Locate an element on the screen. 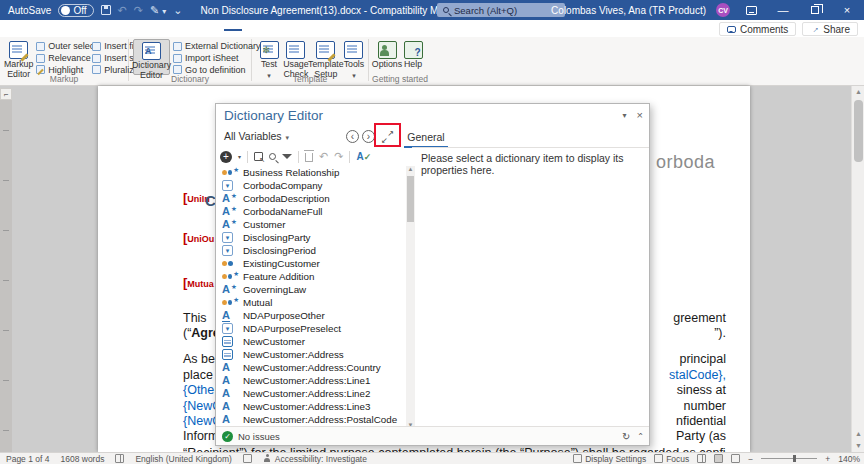 Image resolution: width=864 pixels, height=464 pixels. variable-list-item: A NewCustomer:Address:Country is located at coordinates (313, 368).